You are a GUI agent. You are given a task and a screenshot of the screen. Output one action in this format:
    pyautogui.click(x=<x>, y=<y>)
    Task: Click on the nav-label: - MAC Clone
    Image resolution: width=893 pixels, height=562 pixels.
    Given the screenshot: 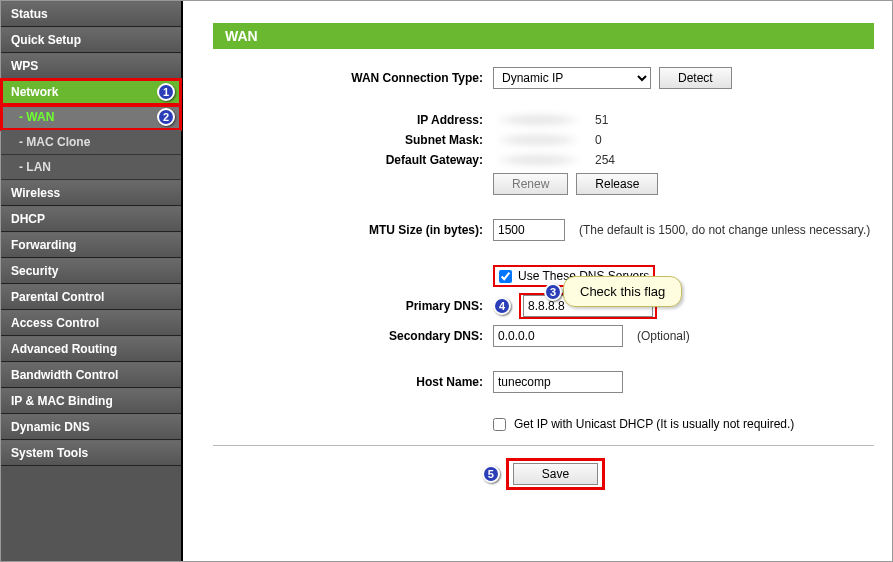 What is the action you would take?
    pyautogui.click(x=54, y=142)
    